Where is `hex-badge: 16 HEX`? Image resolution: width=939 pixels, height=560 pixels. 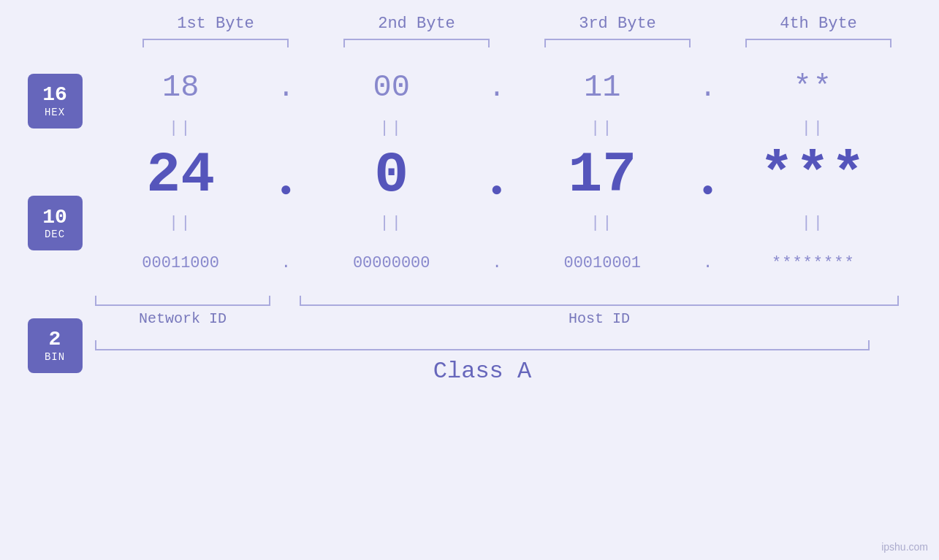
hex-badge: 16 HEX is located at coordinates (56, 101).